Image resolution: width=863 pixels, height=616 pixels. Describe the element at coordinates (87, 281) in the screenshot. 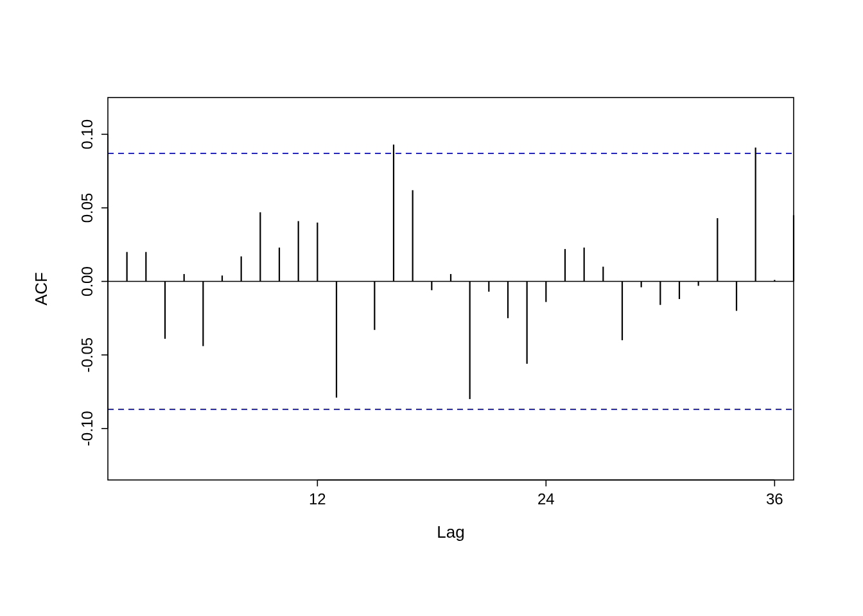

I see `y-tick-label: 0.00` at that location.